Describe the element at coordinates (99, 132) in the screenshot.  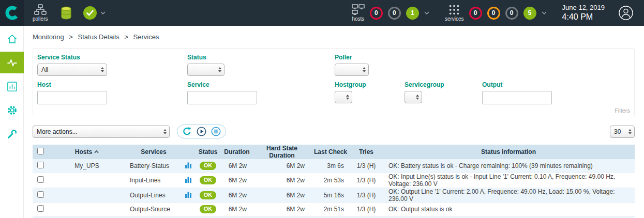
I see `more-actions-select: More actions...` at that location.